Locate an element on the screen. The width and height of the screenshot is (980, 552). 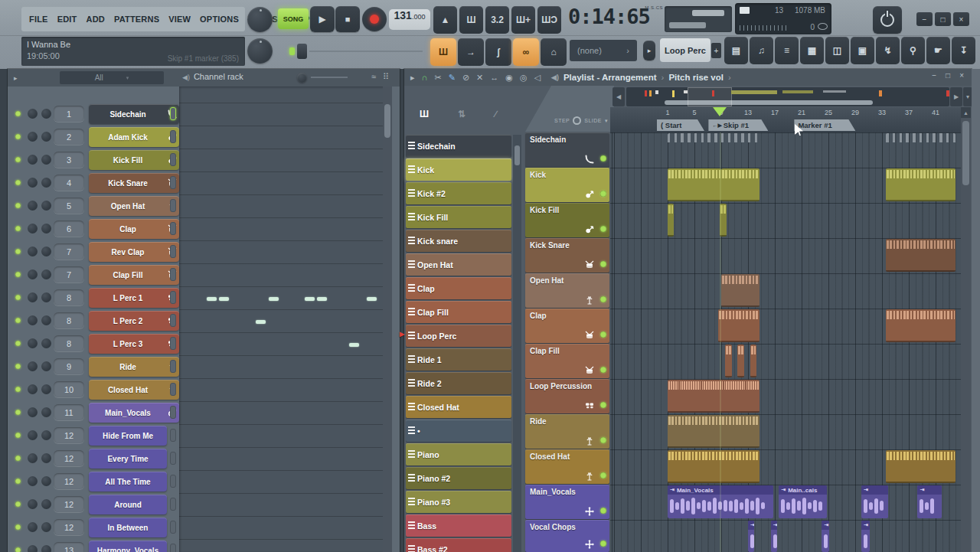
power-button is located at coordinates (887, 20).